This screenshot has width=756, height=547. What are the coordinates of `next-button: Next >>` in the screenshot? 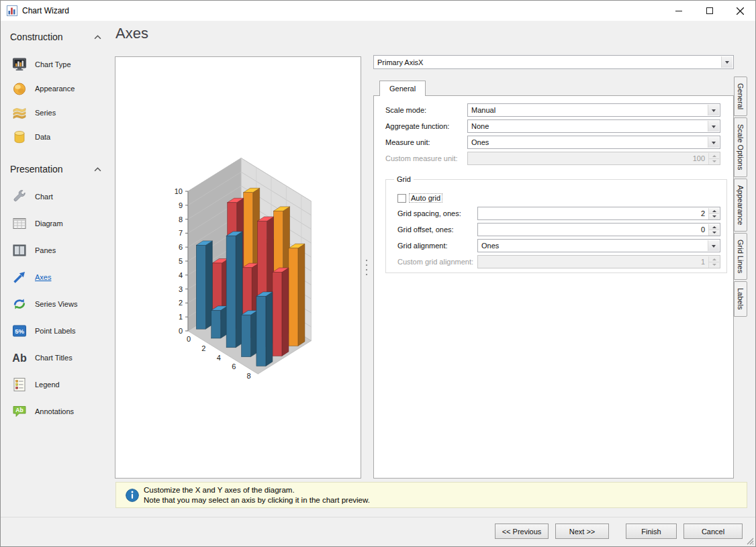 It's located at (582, 532).